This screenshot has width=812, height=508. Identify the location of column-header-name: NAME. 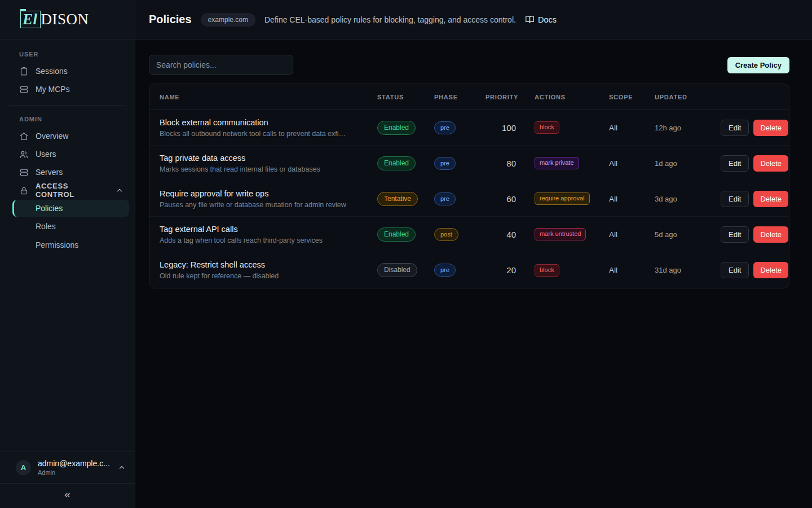
(268, 97).